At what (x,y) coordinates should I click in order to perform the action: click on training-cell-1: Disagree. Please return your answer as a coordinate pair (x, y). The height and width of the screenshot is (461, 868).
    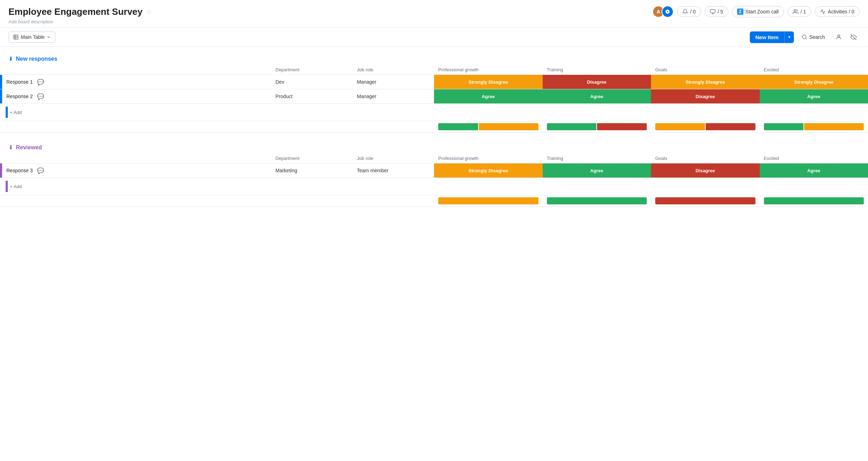
    Looking at the image, I should click on (597, 82).